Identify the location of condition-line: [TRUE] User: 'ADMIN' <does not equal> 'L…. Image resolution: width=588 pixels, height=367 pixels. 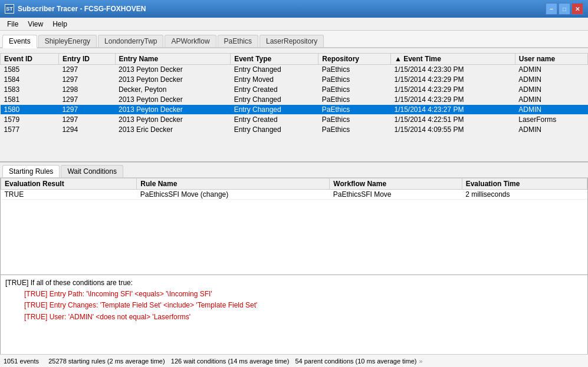
(294, 317).